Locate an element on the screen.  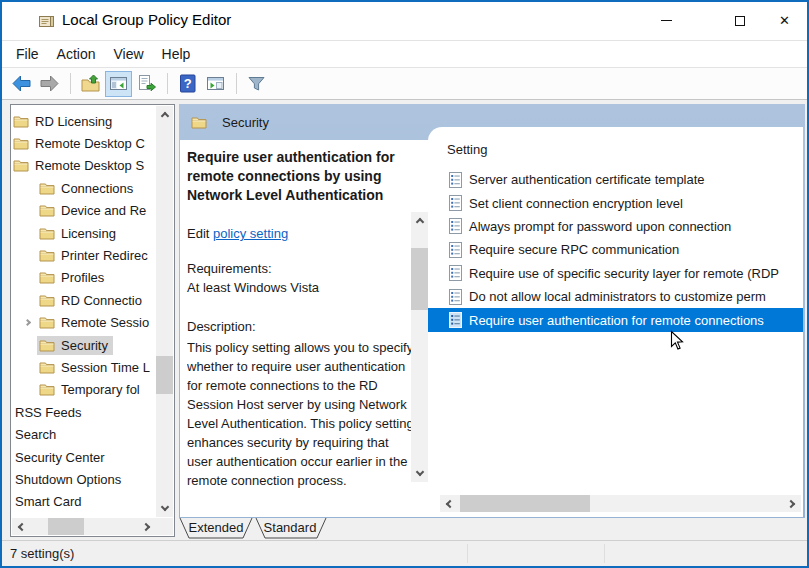
forward-button is located at coordinates (50, 84).